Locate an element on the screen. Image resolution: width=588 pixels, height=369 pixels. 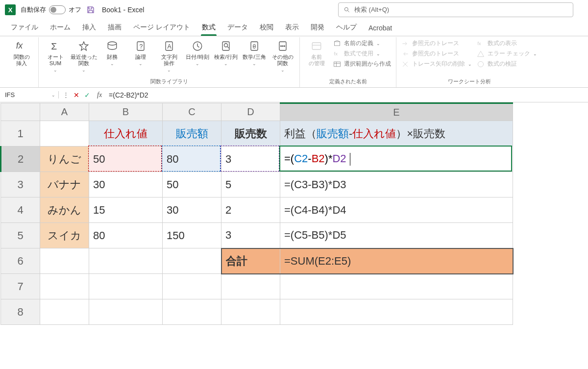
cell-B4: 15 is located at coordinates (126, 210).